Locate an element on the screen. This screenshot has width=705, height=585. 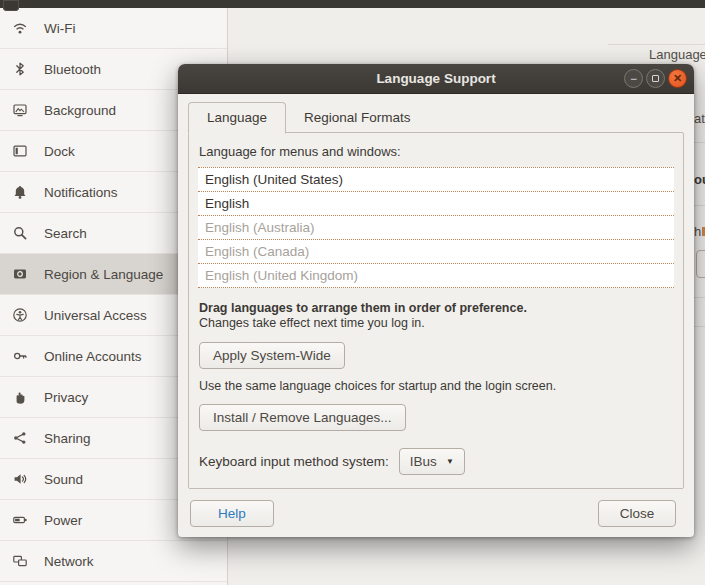
language-row: English is located at coordinates (436, 204).